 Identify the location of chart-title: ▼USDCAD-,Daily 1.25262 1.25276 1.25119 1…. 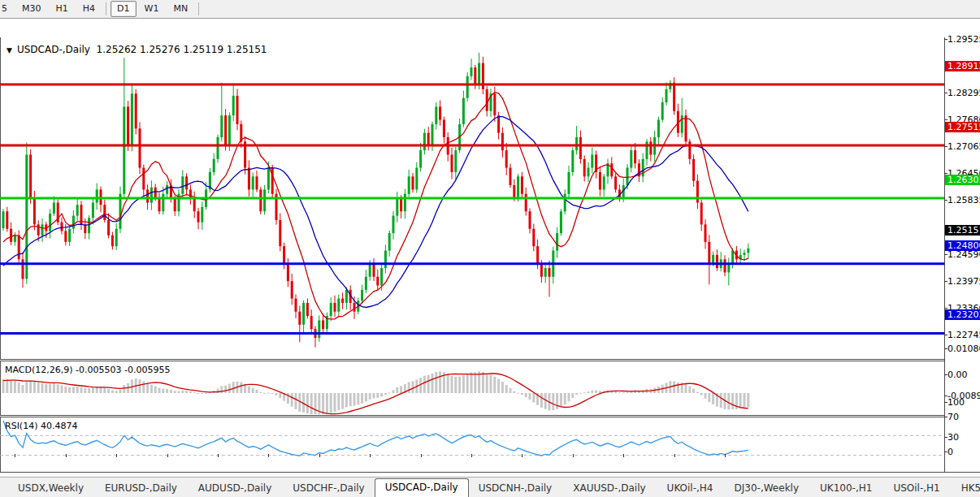
(137, 50).